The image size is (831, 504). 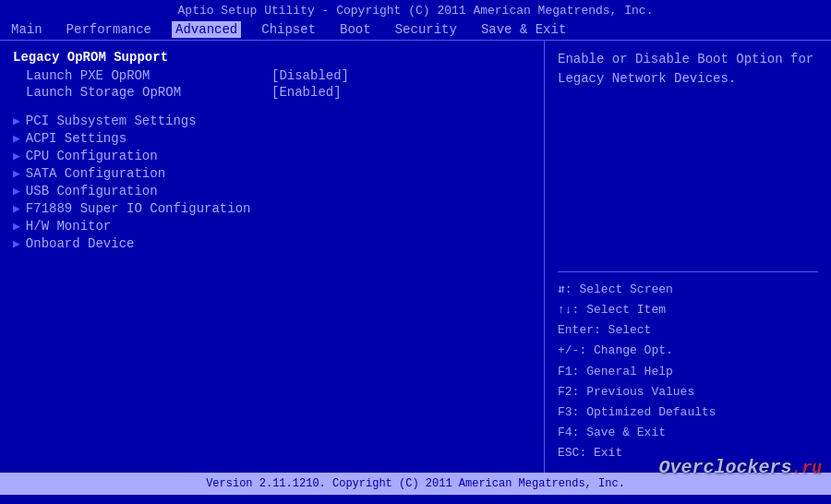 I want to click on key-help-line: Enter: Select, so click(x=688, y=330).